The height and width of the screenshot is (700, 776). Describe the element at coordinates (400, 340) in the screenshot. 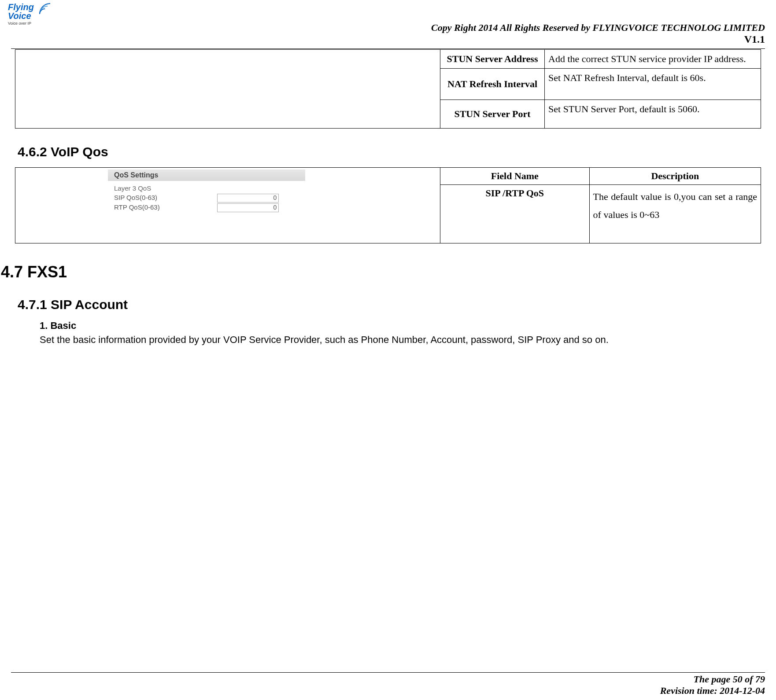

I see `basic-description: Set the basic information provided by yo…` at that location.